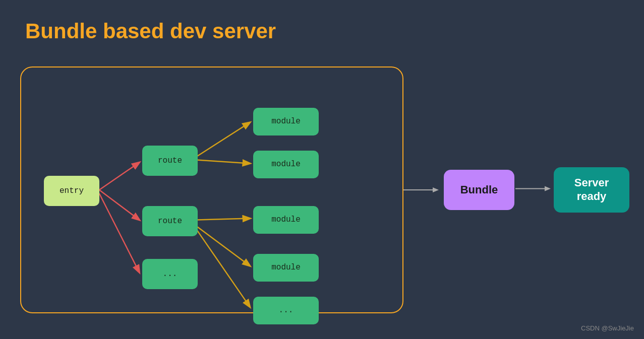 This screenshot has width=644, height=339. What do you see at coordinates (286, 268) in the screenshot?
I see `module4-node: module` at bounding box center [286, 268].